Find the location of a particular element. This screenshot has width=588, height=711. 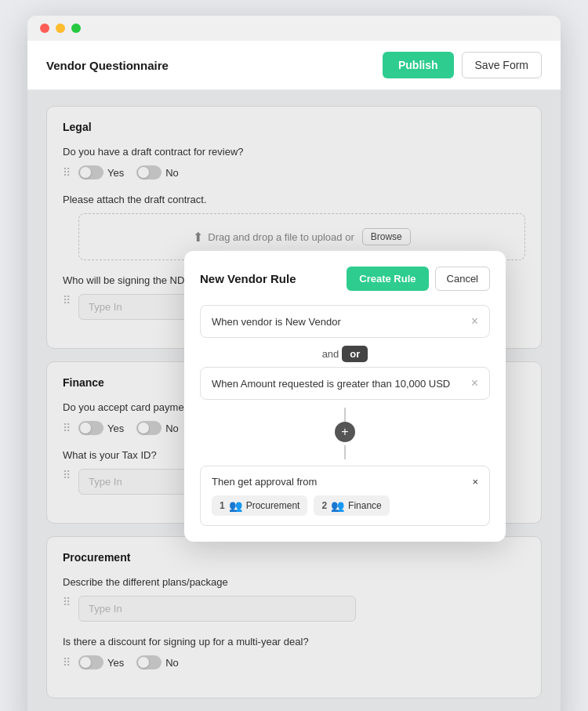

connector-row: and or is located at coordinates (345, 354).